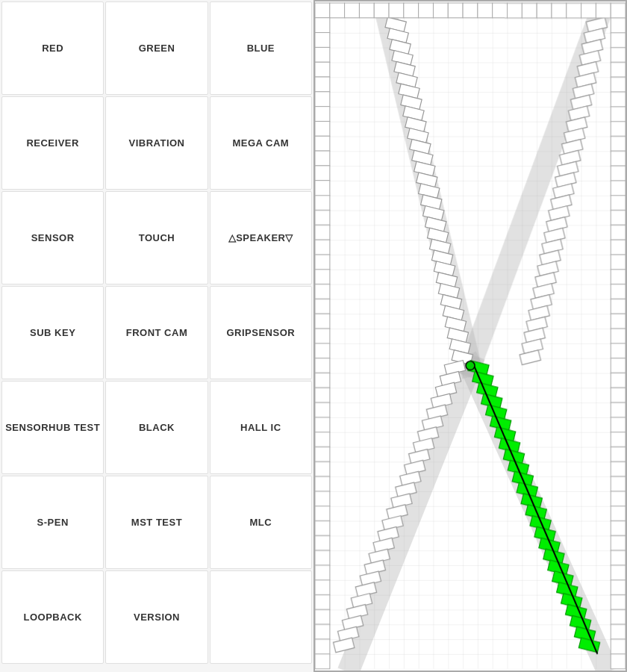 The width and height of the screenshot is (627, 672). What do you see at coordinates (261, 427) in the screenshot?
I see `grid-cell-14: HALL IC` at bounding box center [261, 427].